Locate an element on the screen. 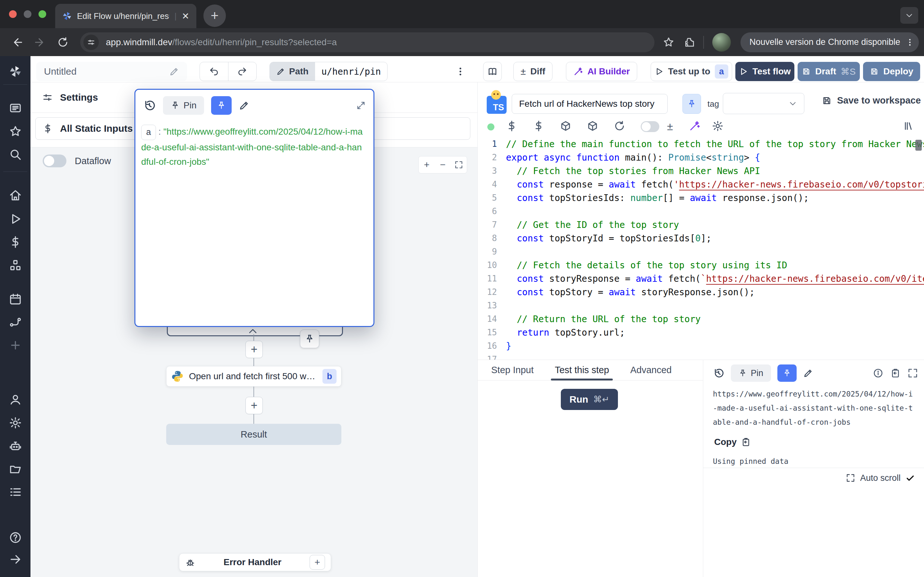 The height and width of the screenshot is (577, 924). tab-step-input: Step Input is located at coordinates (512, 370).